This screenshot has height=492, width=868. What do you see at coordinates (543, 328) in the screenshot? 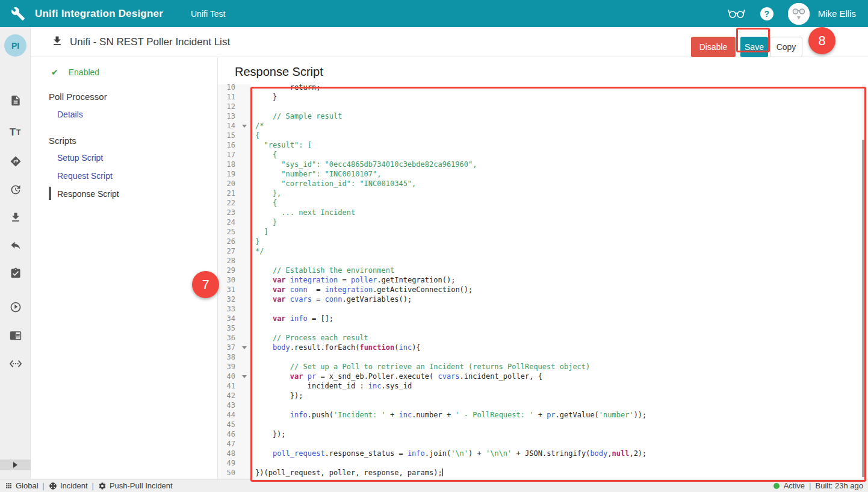
I see `code-line: 35` at bounding box center [543, 328].